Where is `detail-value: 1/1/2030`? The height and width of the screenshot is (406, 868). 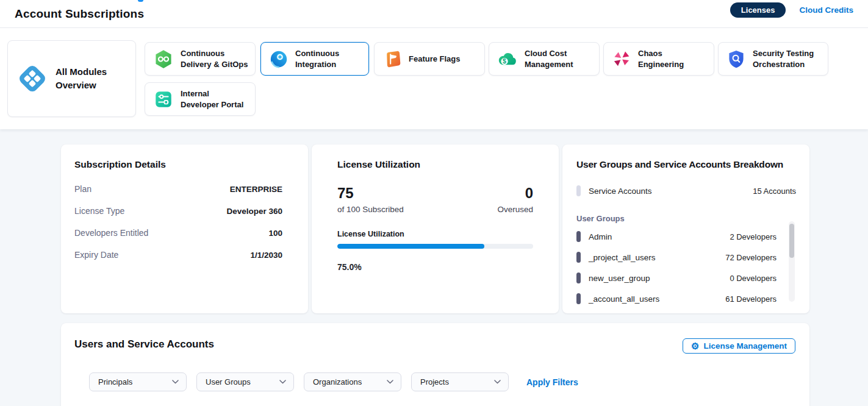 detail-value: 1/1/2030 is located at coordinates (266, 255).